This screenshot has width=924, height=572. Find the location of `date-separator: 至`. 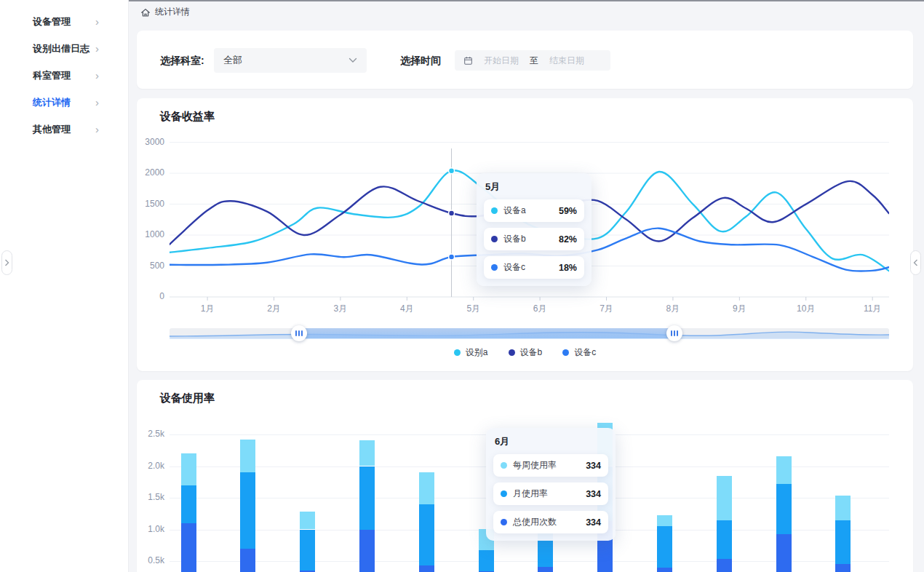

date-separator: 至 is located at coordinates (534, 61).